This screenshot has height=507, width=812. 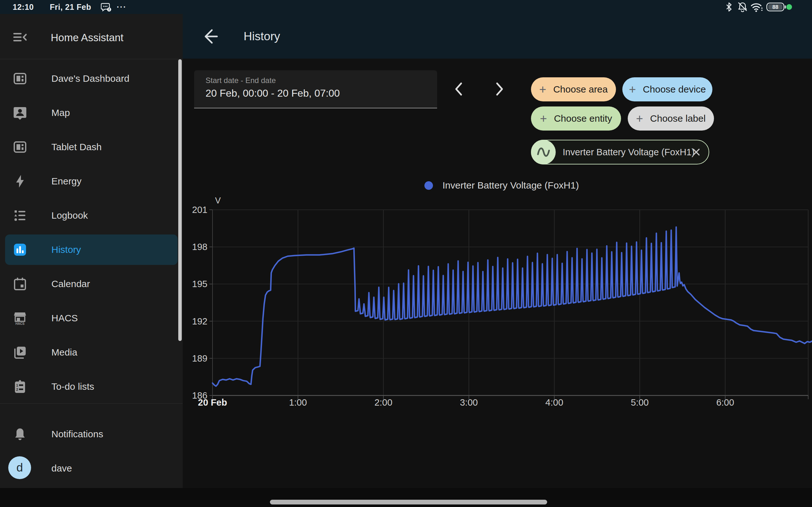 I want to click on sidebar-item-notifications: Notifications, so click(x=91, y=434).